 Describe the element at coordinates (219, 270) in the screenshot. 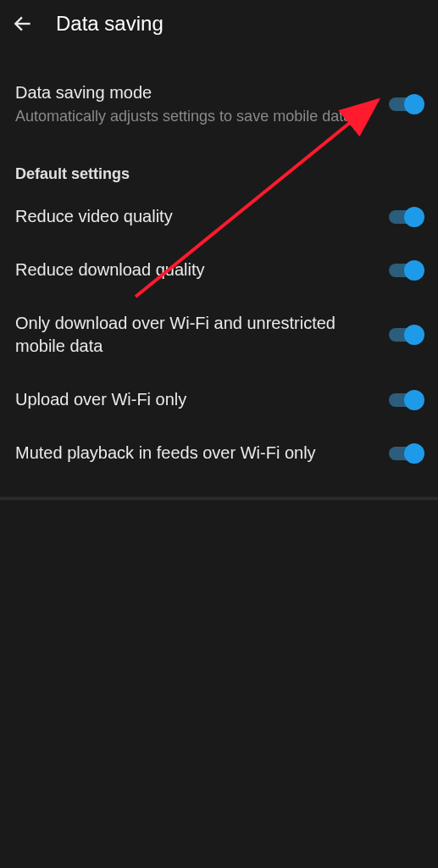

I see `reduce-download-quality-row: Reduce download quality` at that location.